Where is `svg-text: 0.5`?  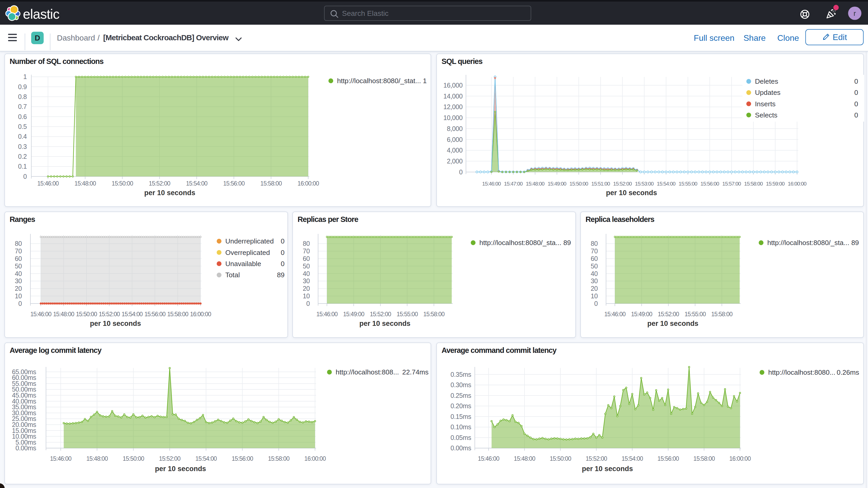 svg-text: 0.5 is located at coordinates (22, 127).